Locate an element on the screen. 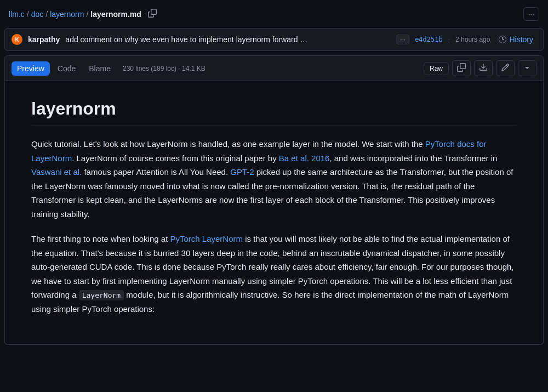  copy-raw-button is located at coordinates (461, 68).